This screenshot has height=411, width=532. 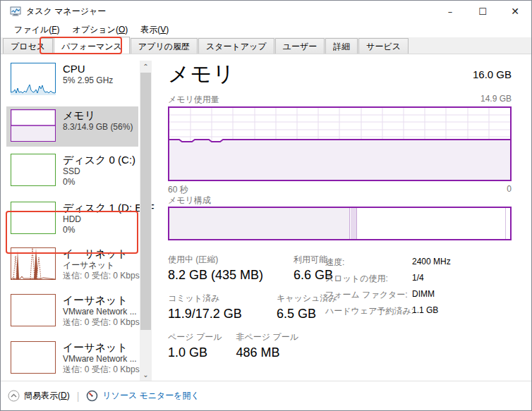 What do you see at coordinates (195, 337) in the screenshot?
I see `stat-pagedpool-label: ページ プール` at bounding box center [195, 337].